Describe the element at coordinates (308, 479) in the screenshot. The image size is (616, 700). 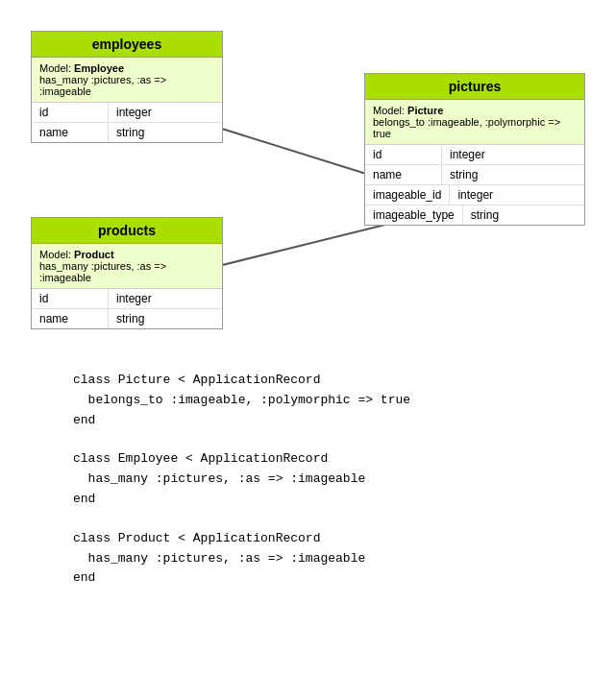
I see `code-block-employee: class Employee < ApplicationRecord has_m…` at that location.